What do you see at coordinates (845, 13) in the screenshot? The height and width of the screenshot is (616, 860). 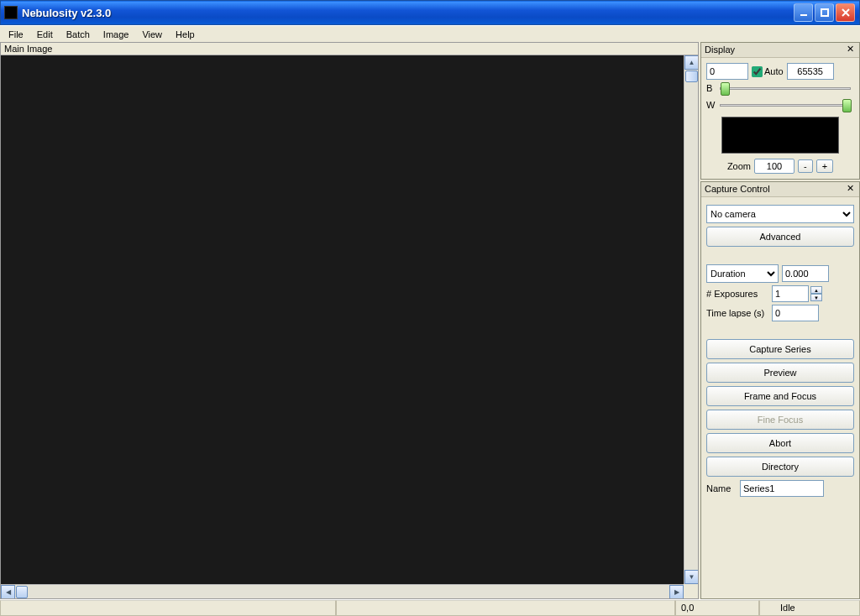 I see `close-button` at bounding box center [845, 13].